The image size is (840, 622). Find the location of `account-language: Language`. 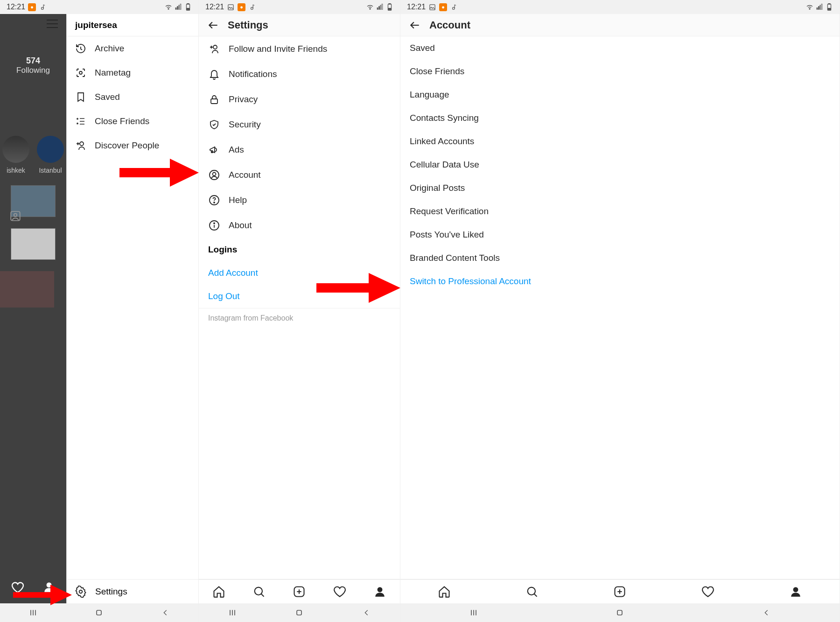

account-language: Language is located at coordinates (620, 95).